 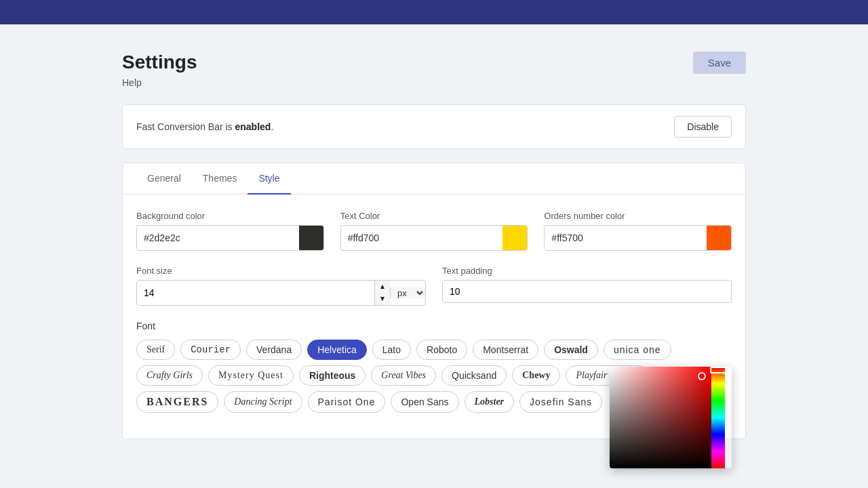 I want to click on font-btn-courier: Courier, so click(x=210, y=350).